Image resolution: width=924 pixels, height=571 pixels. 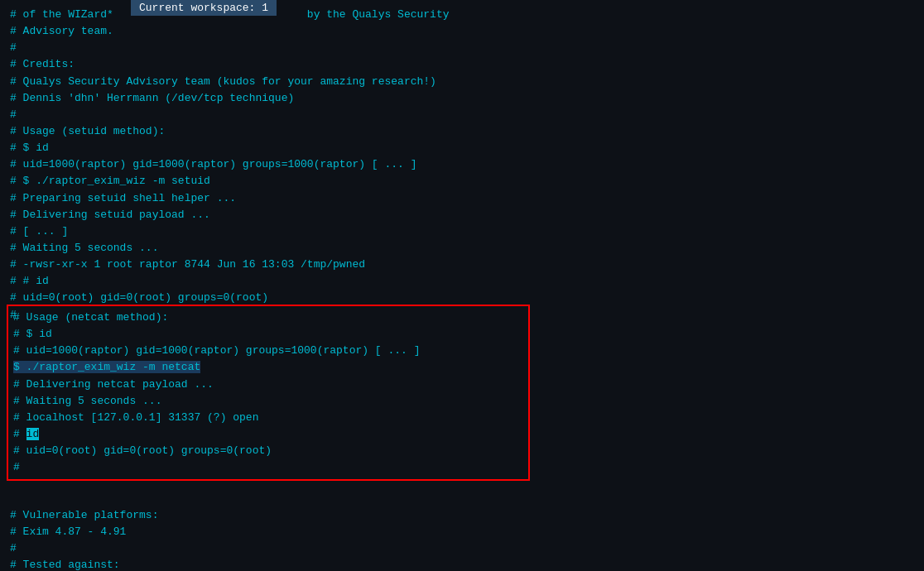 I want to click on box-line: # uid=1000(raptor) gid=1000(raptor) grou…, so click(x=268, y=351).